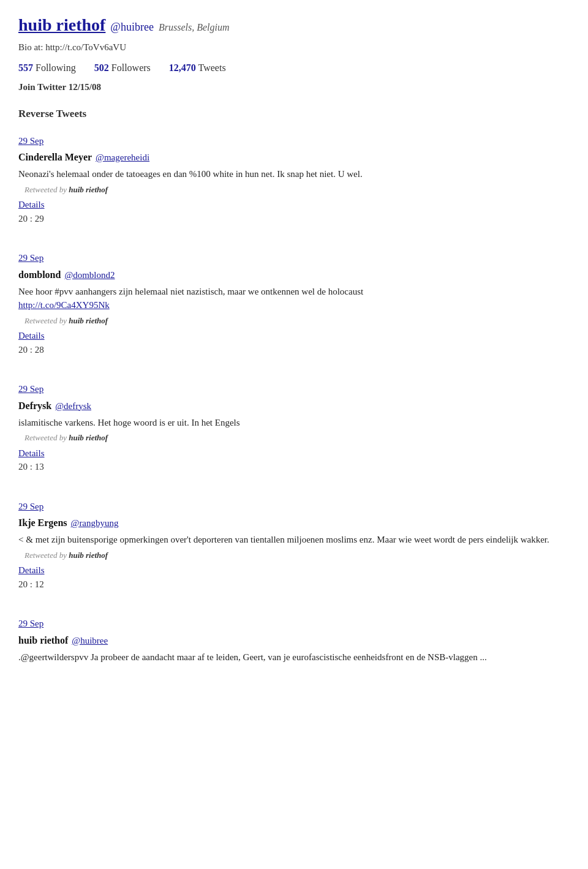  I want to click on tweet-time: 20 : 13, so click(294, 467).